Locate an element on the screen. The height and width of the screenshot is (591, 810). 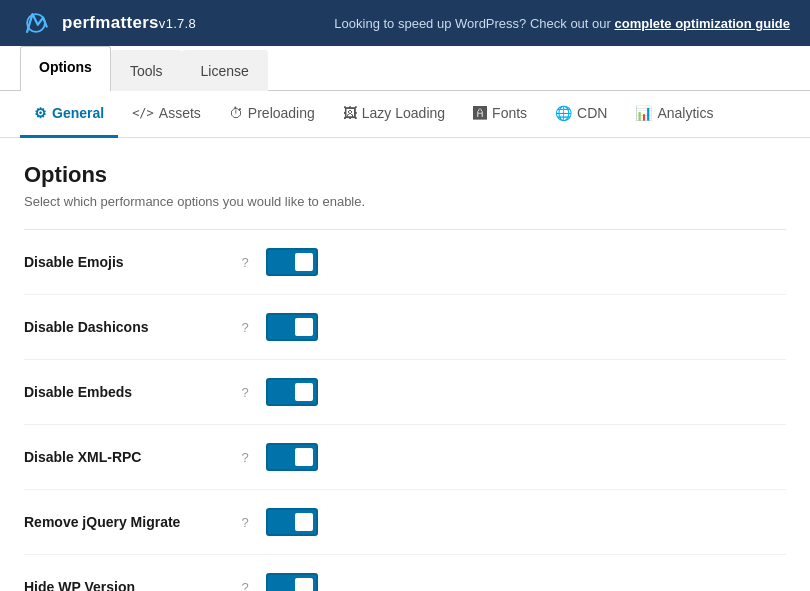
help-icon-disable-embeds: ? is located at coordinates (245, 392).